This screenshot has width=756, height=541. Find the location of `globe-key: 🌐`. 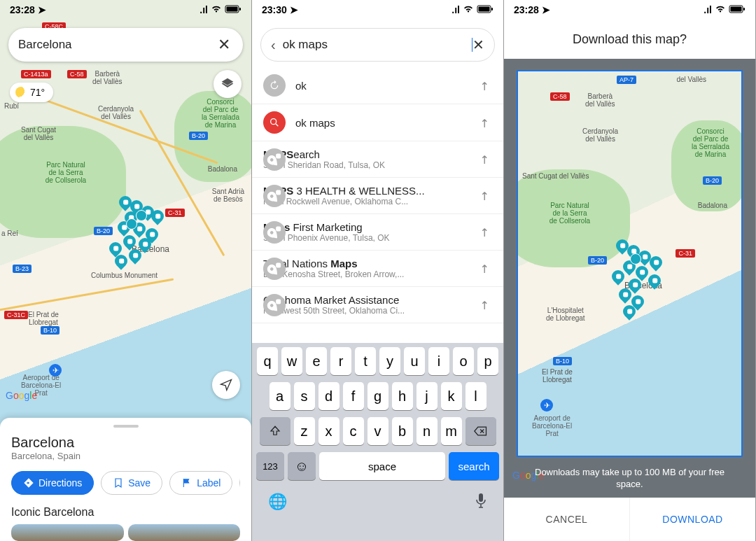

globe-key: 🌐 is located at coordinates (277, 503).